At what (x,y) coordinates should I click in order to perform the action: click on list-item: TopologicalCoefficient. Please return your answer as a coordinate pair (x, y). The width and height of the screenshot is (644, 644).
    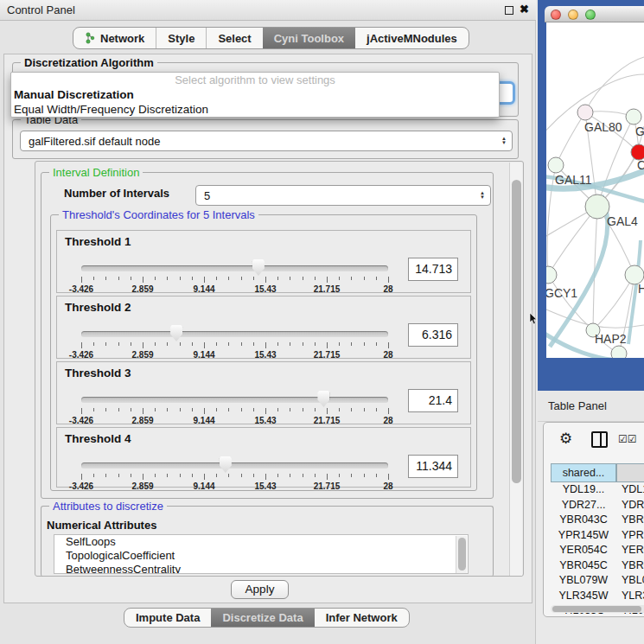
    Looking at the image, I should click on (261, 556).